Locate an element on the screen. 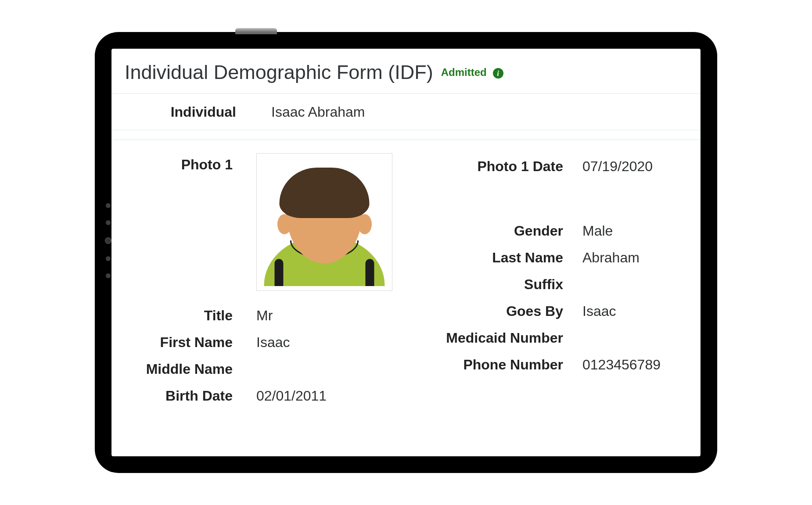  info-icon: i is located at coordinates (498, 73).